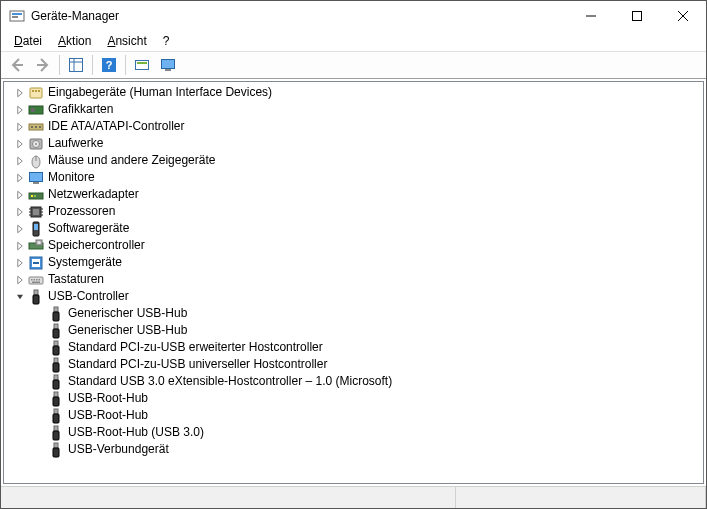  Describe the element at coordinates (76, 280) in the screenshot. I see `tree-node-label: Tastaturen` at that location.